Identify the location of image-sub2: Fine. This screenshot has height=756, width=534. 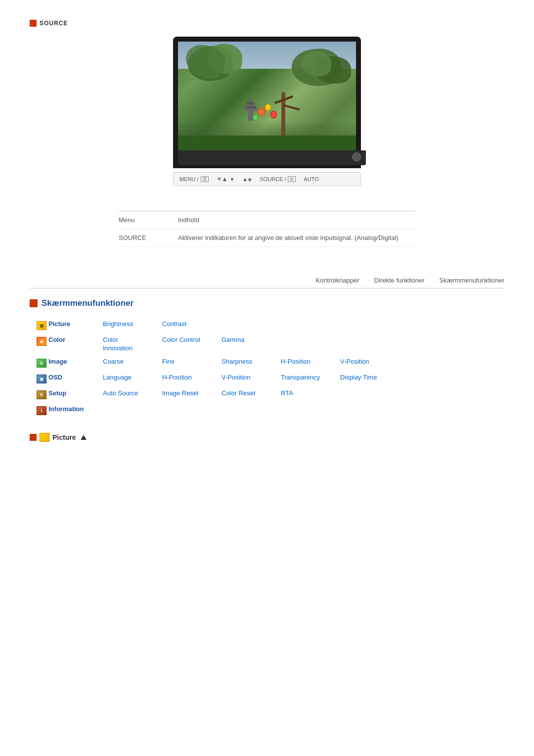
(192, 361).